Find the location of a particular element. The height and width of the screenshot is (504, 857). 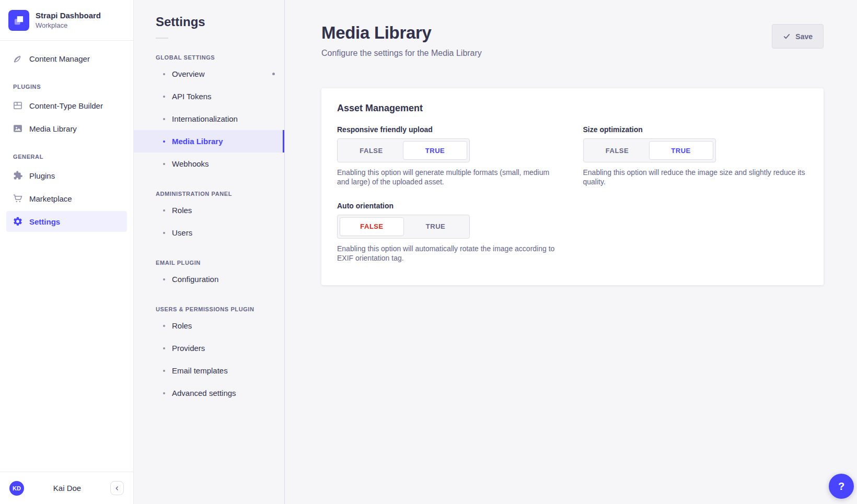

settings-nav-item-label: Users is located at coordinates (182, 233).